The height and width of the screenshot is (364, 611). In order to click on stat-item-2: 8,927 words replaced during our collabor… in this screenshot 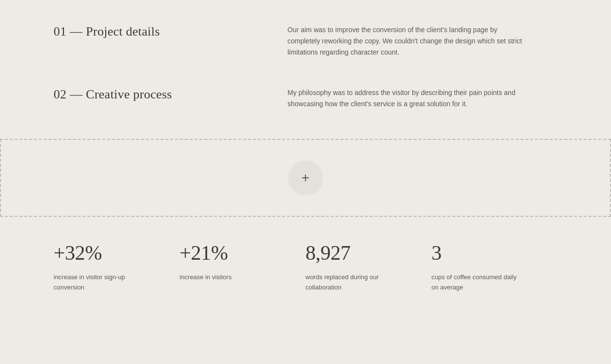, I will do `click(368, 267)`.